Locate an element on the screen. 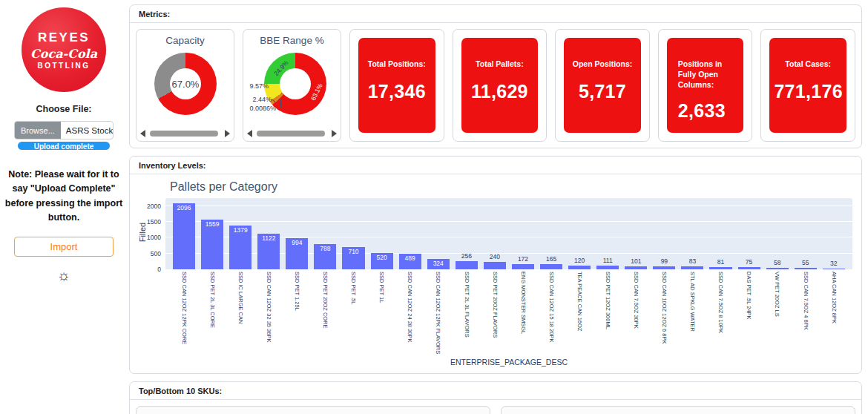 The image size is (868, 414). capacity-donut-card: Capacity 67.0% is located at coordinates (185, 85).